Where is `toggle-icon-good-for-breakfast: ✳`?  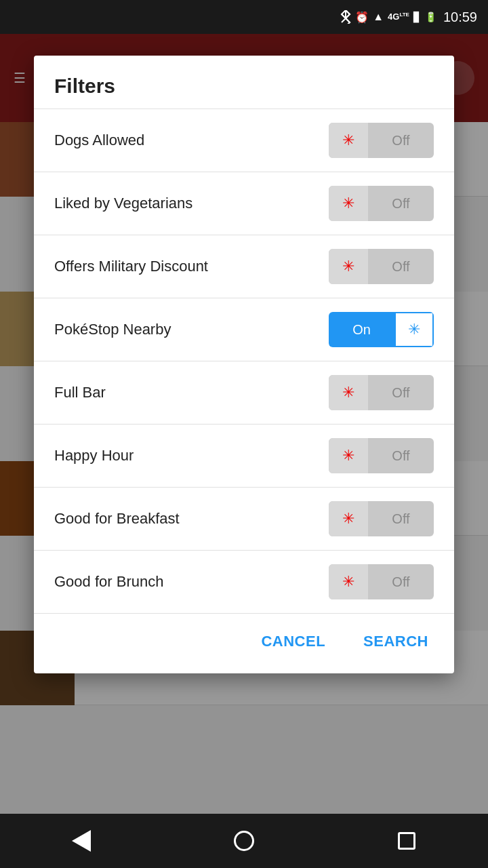 toggle-icon-good-for-breakfast: ✳ is located at coordinates (348, 519).